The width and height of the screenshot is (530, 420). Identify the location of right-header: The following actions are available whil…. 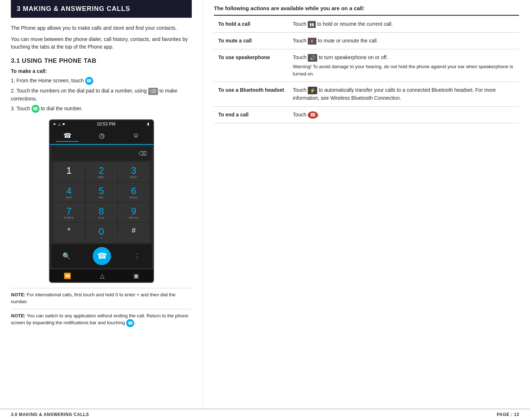
(367, 8).